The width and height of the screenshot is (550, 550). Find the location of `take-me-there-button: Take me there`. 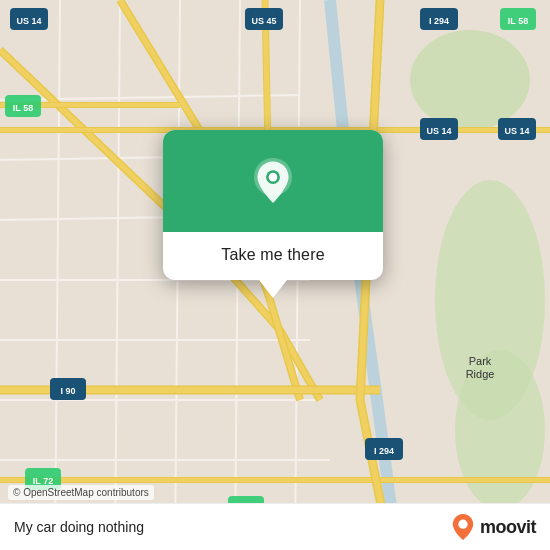

take-me-there-button: Take me there is located at coordinates (272, 256).